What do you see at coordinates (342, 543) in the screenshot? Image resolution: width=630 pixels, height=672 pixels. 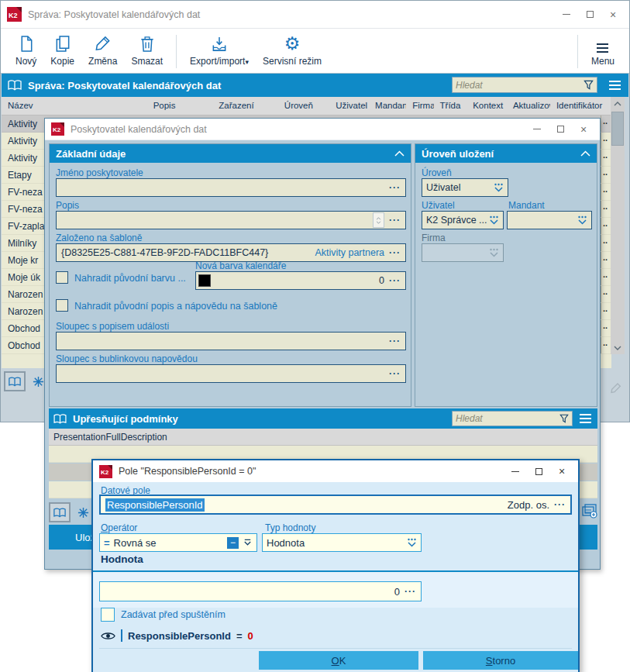 I see `value-type-combo: Hodnota` at bounding box center [342, 543].